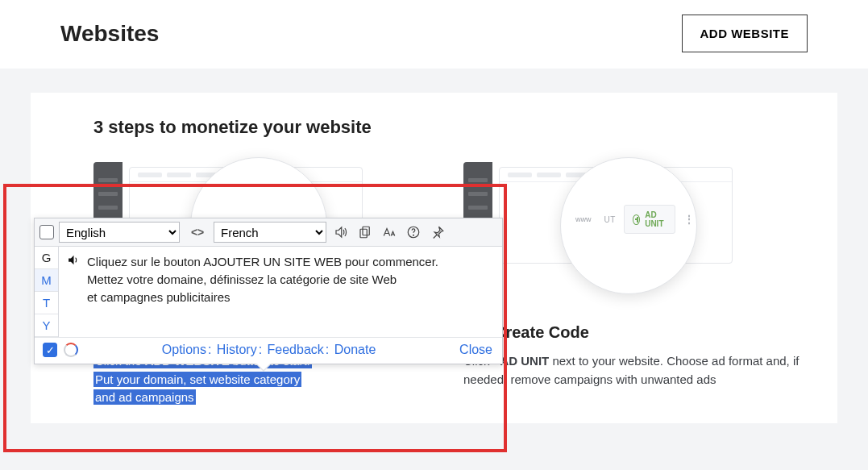 The image size is (868, 470). I want to click on illustration-lens: www UT AD UNIT ⋮, so click(629, 226).